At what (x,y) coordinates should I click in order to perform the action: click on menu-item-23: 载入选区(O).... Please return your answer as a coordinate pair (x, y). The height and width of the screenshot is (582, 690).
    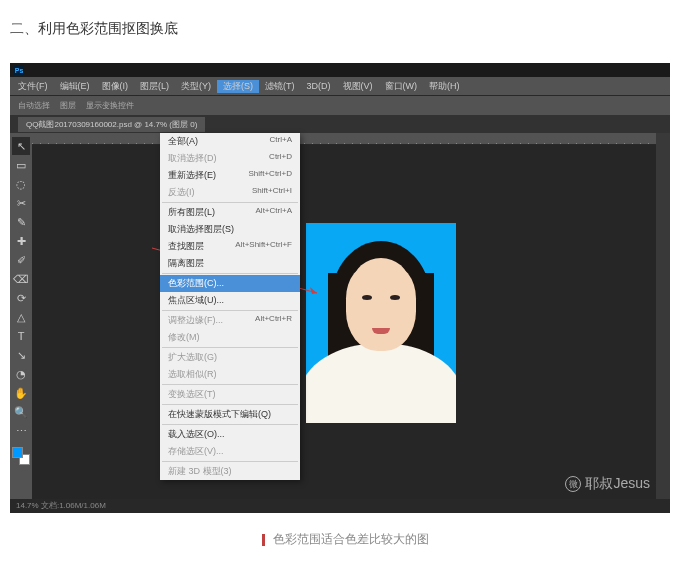
    Looking at the image, I should click on (230, 434).